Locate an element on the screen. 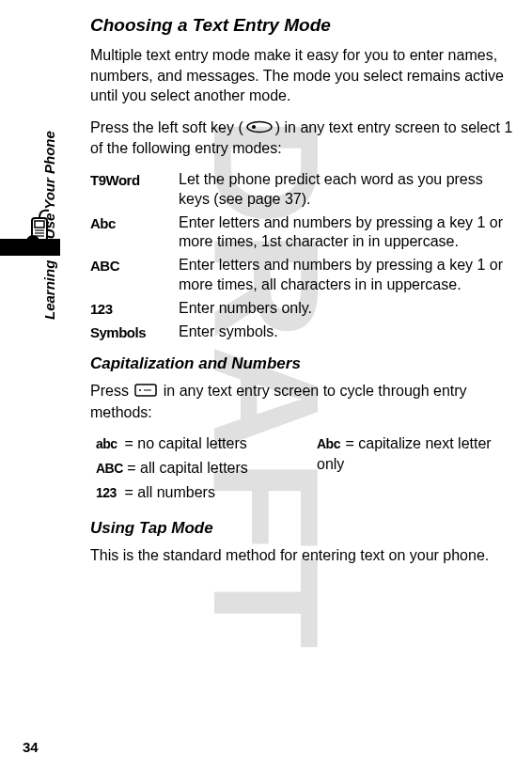 The height and width of the screenshot is (770, 532). cap-desc: = capitalize next letter only is located at coordinates (404, 453).